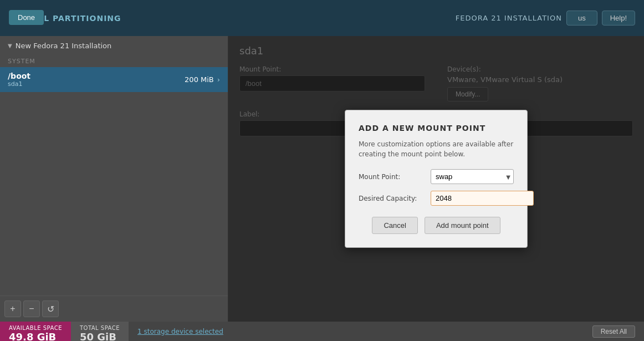 Image resolution: width=644 pixels, height=341 pixels. Describe the element at coordinates (322, 332) in the screenshot. I see `bottom-bar: AVAILABLE SPACE 49.8 GiB TOTAL SPACE 50 …` at that location.